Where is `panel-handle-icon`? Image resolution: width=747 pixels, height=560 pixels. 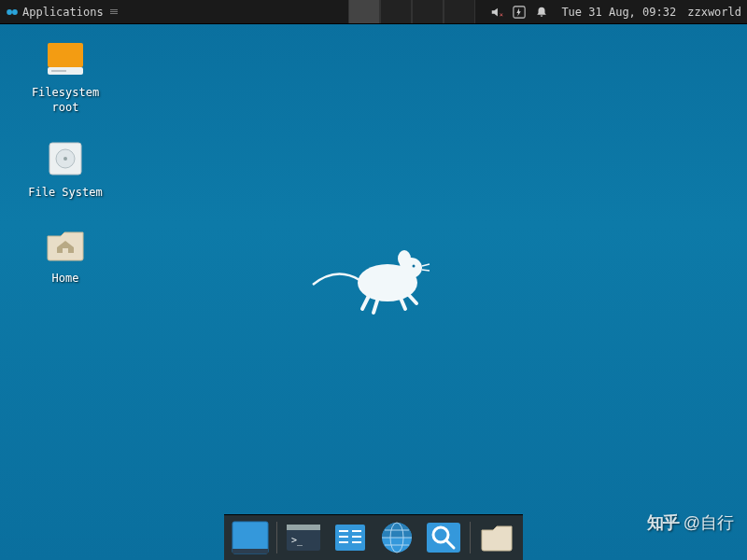
panel-handle-icon is located at coordinates (114, 11).